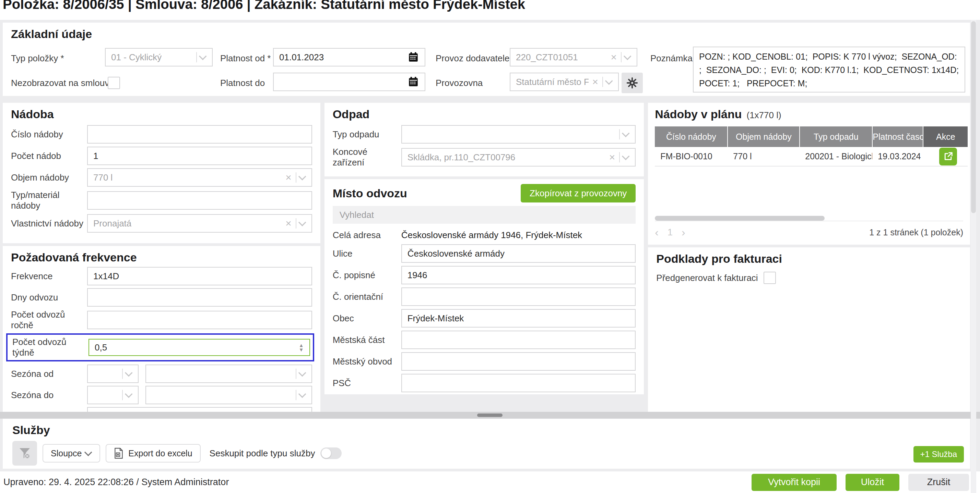  What do you see at coordinates (565, 82) in the screenshot?
I see `provozovna-select: Statutární město Fr... ×` at bounding box center [565, 82].